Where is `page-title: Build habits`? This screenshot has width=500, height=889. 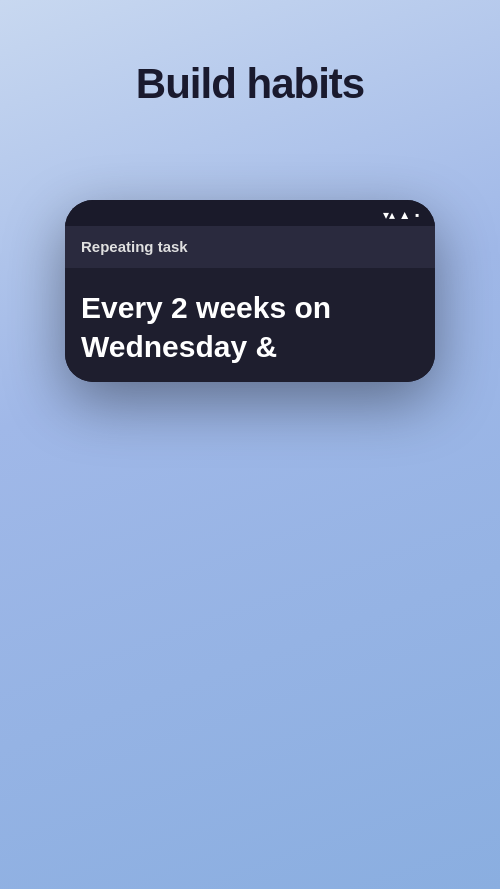 page-title: Build habits is located at coordinates (250, 84).